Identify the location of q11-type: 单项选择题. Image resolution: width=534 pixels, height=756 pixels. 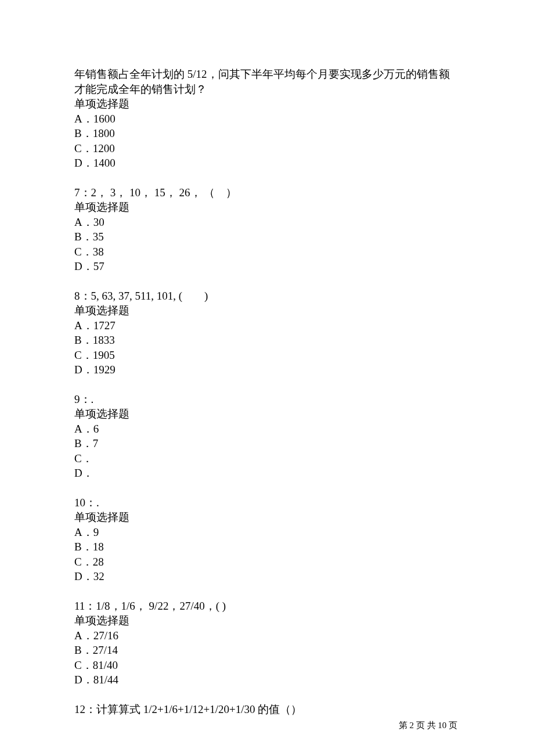
(267, 621).